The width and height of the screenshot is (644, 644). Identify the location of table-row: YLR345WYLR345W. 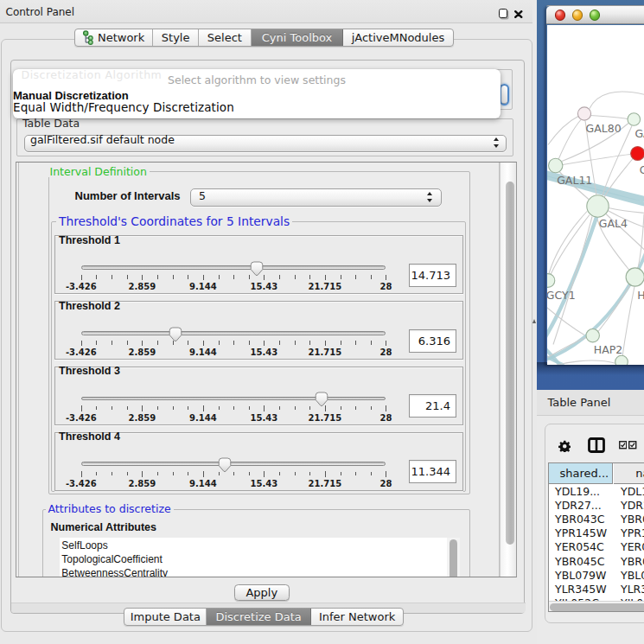
(596, 590).